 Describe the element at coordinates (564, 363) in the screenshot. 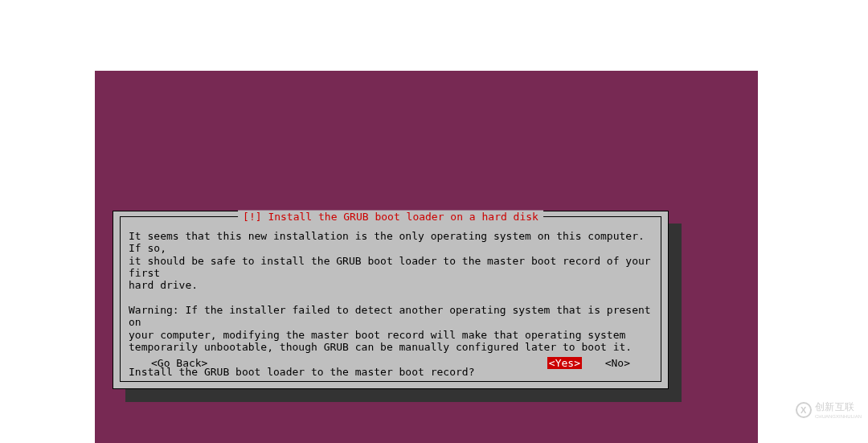

I see `yes-button: <Yes>` at that location.